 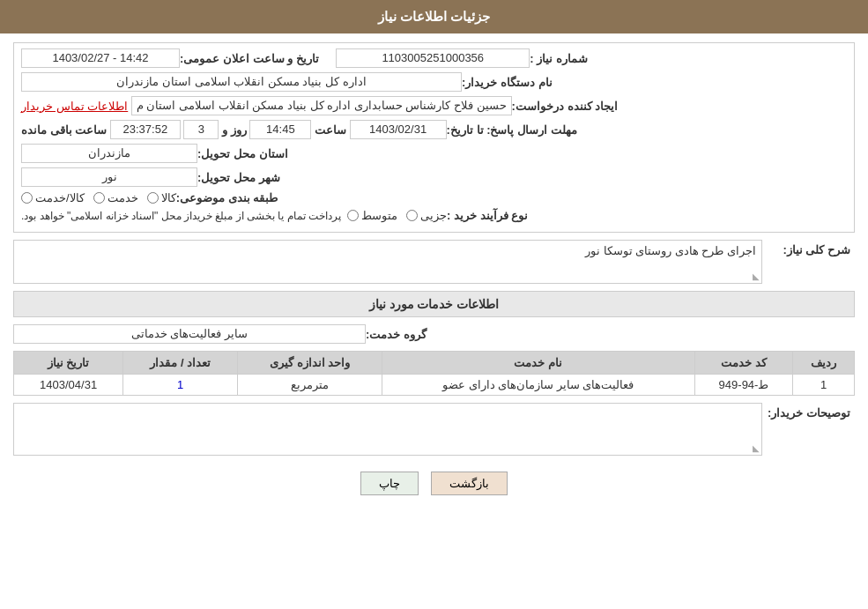 What do you see at coordinates (241, 82) in the screenshot?
I see `buyer-name-value: اداره کل بنیاد مسکن انقلاب اسلامی استان …` at bounding box center [241, 82].